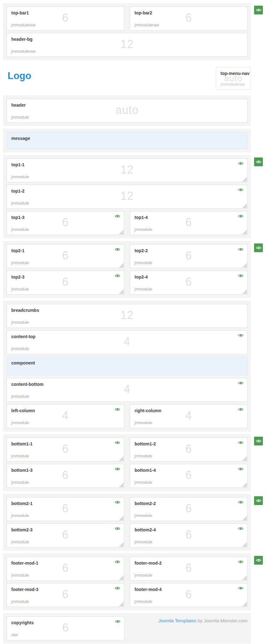 Image resolution: width=266 pixels, height=644 pixels. I want to click on section-bottom2: bottom2-16jmmodulebottom2-26jmmodulebott…, so click(127, 522).